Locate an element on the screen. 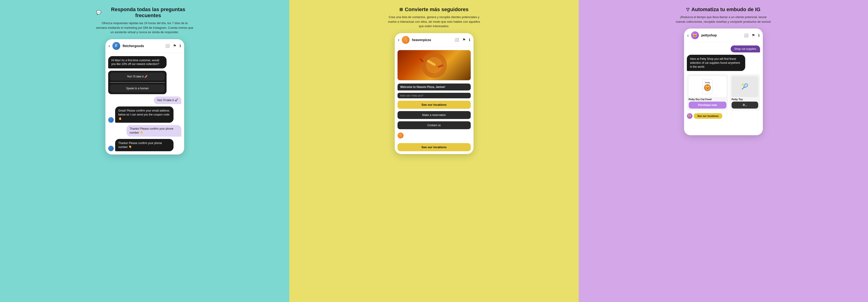  video-icon: ⬜ is located at coordinates (167, 46).